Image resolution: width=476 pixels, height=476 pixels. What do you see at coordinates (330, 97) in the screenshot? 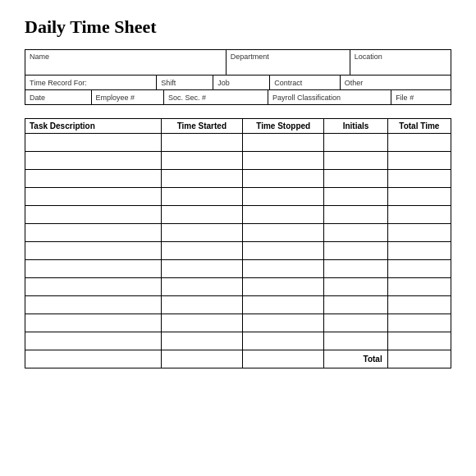
I see `payroll-cell: Payroll Classification` at bounding box center [330, 97].